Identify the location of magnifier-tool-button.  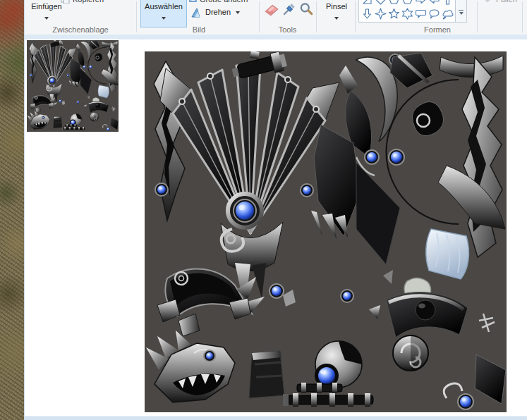
(306, 9).